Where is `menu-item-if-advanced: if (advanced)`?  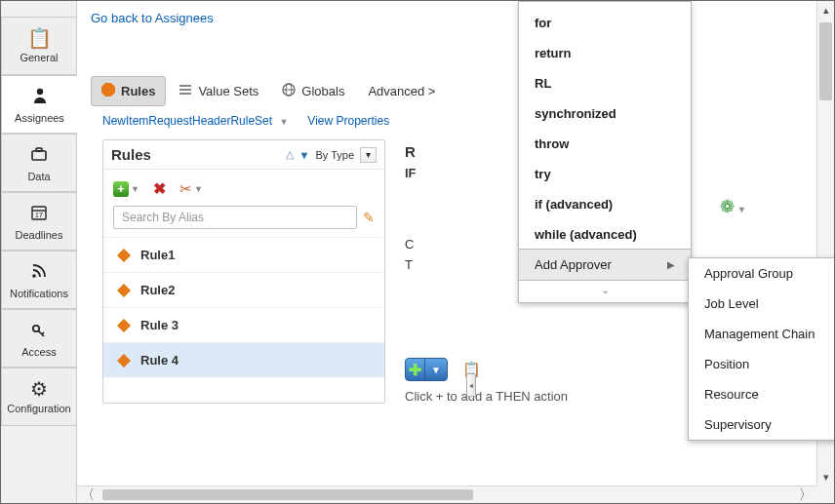
menu-item-if-advanced: if (advanced) is located at coordinates (605, 205).